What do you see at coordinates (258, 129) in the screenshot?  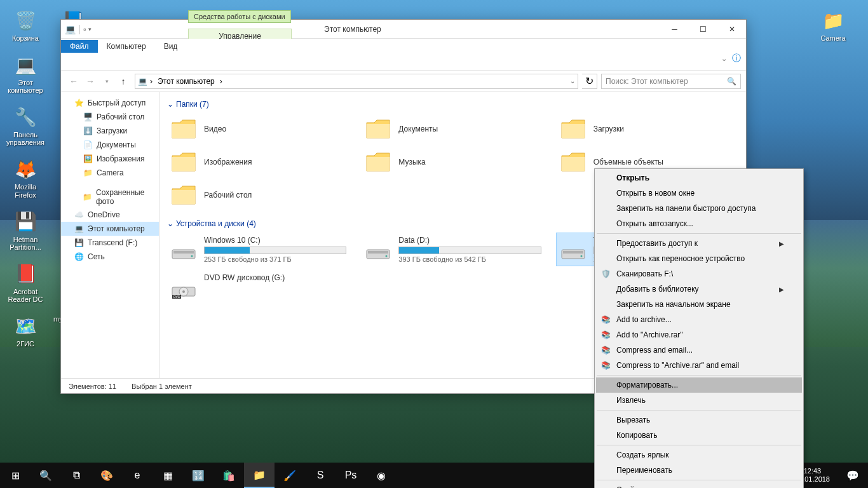 I see `folder-Видео: Видео` at bounding box center [258, 129].